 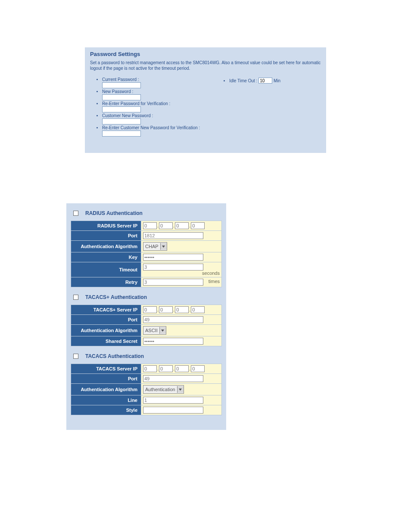 What do you see at coordinates (106, 341) in the screenshot?
I see `tacacs-plus-secret-label: Shared Secret` at bounding box center [106, 341].